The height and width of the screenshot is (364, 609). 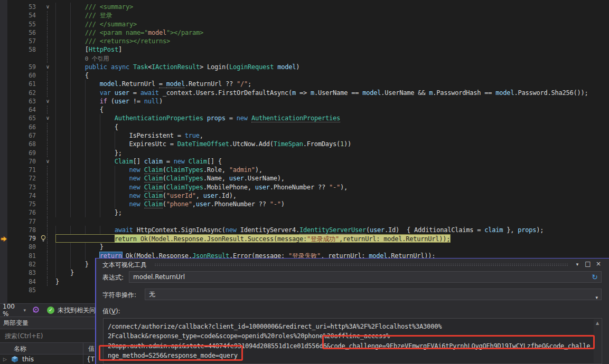 I want to click on line-number: 58, so click(x=20, y=50).